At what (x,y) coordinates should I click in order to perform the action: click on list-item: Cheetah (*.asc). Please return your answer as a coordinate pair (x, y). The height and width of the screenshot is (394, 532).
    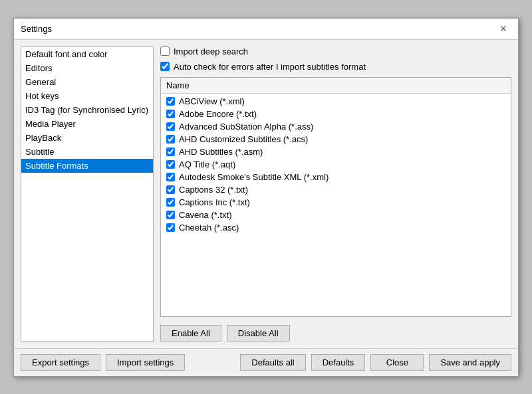
    Looking at the image, I should click on (336, 227).